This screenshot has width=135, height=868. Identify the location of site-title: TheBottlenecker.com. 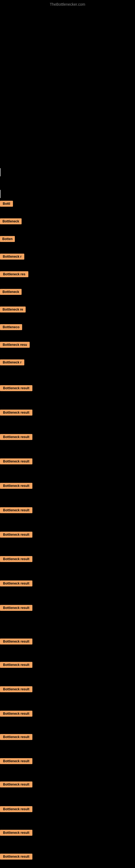
(68, 4).